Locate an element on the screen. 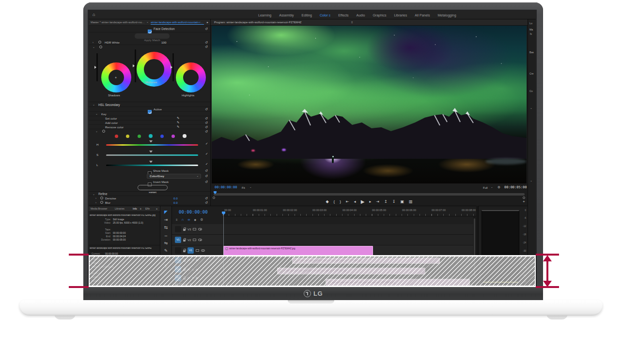 This screenshot has width=622, height=364. ripple-edit-tool: ⇆ is located at coordinates (166, 228).